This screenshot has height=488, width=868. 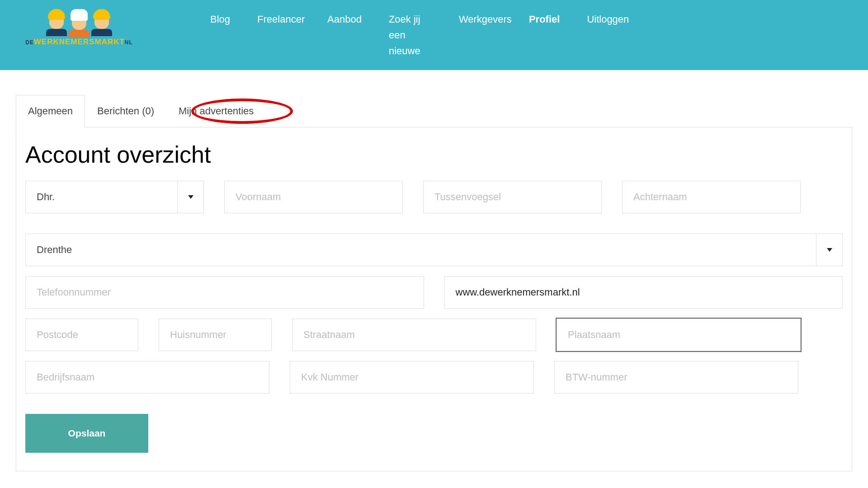 What do you see at coordinates (414, 335) in the screenshot?
I see `straatnaam-input` at bounding box center [414, 335].